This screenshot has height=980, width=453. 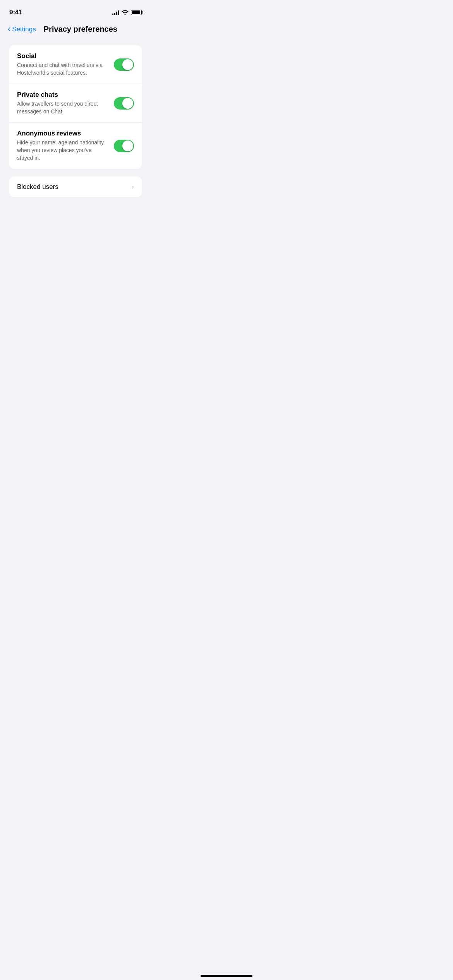 What do you see at coordinates (22, 29) in the screenshot?
I see `back-button: ‹ Settings` at bounding box center [22, 29].